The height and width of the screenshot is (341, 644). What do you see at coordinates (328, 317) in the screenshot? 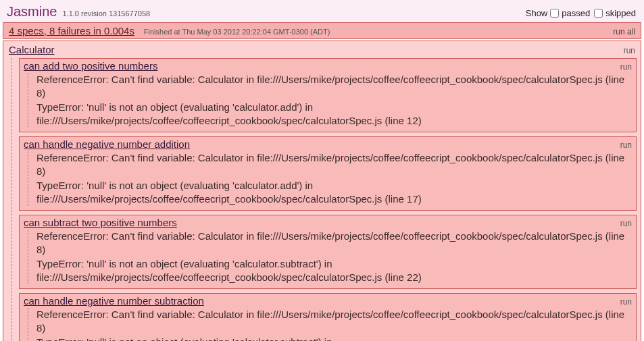
I see `spec: can handle negative number subtractionru…` at bounding box center [328, 317].